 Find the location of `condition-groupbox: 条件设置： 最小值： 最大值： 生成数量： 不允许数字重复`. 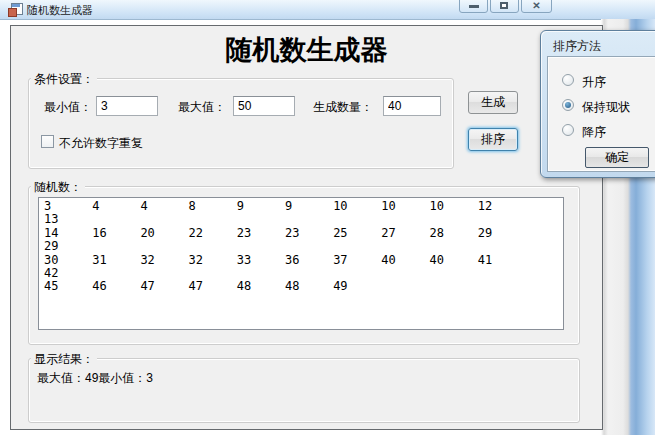

condition-groupbox: 条件设置： 最小值： 最大值： 生成数量： 不允许数字重复 is located at coordinates (241, 124).